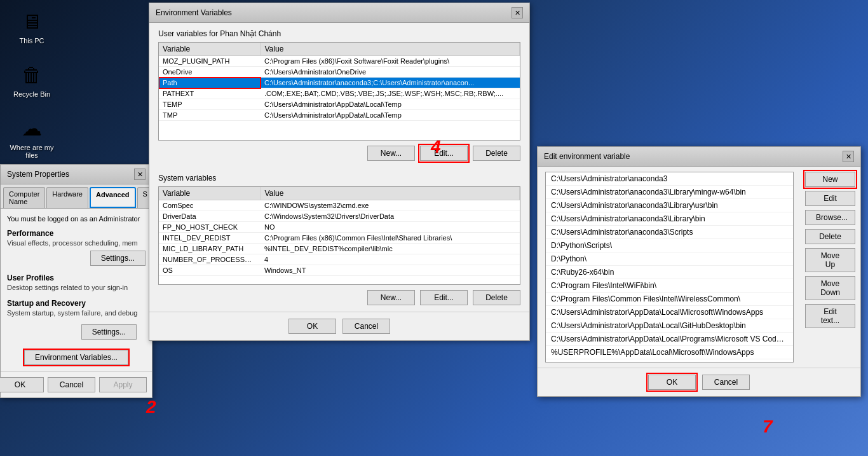 The height and width of the screenshot is (456, 868). Describe the element at coordinates (71, 385) in the screenshot. I see `sys-props-cancel-button: Cancel` at that location.